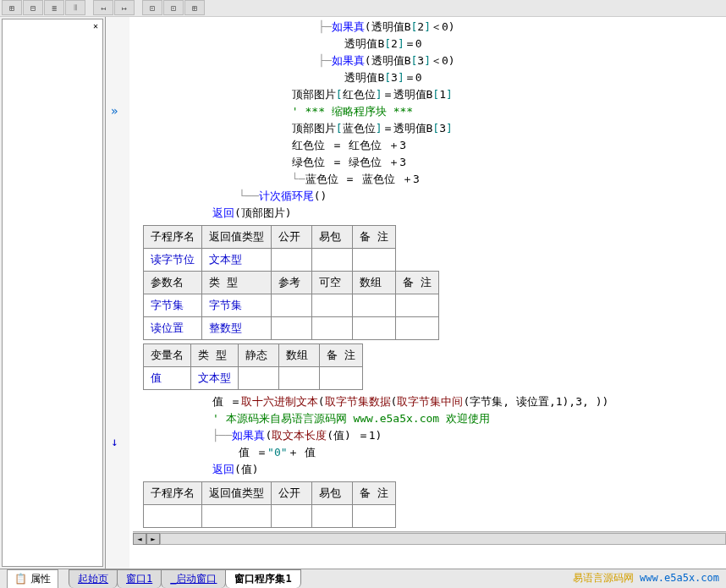 This screenshot has width=726, height=588. Describe the element at coordinates (152, 8) in the screenshot. I see `toolbar-btn-6: ⊡` at that location.